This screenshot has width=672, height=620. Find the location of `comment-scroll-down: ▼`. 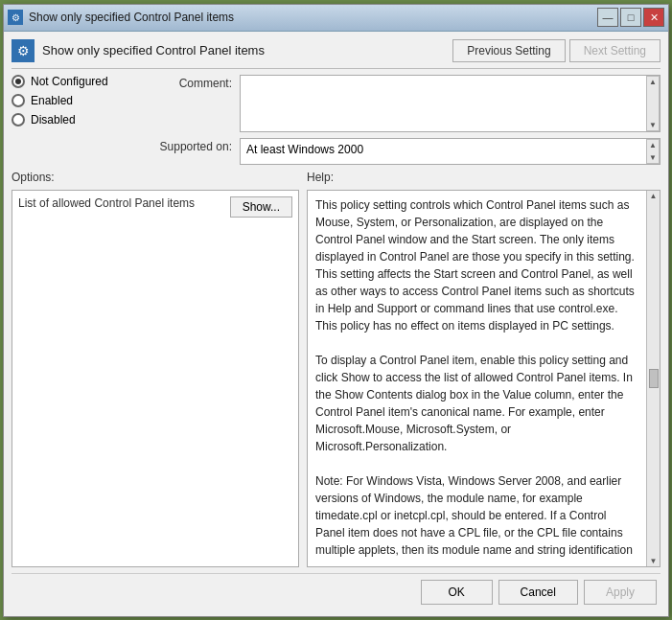

comment-scroll-down: ▼ is located at coordinates (653, 125).